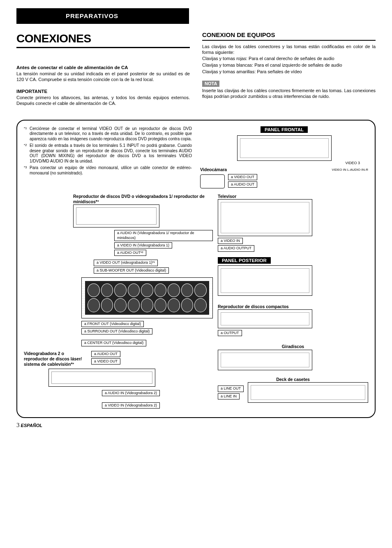 Image resolution: width=392 pixels, height=548 pixels. What do you see at coordinates (108, 170) in the screenshot?
I see `footnote-3: *3Para conectar un equipo de vídeo monoa…` at bounding box center [108, 170].